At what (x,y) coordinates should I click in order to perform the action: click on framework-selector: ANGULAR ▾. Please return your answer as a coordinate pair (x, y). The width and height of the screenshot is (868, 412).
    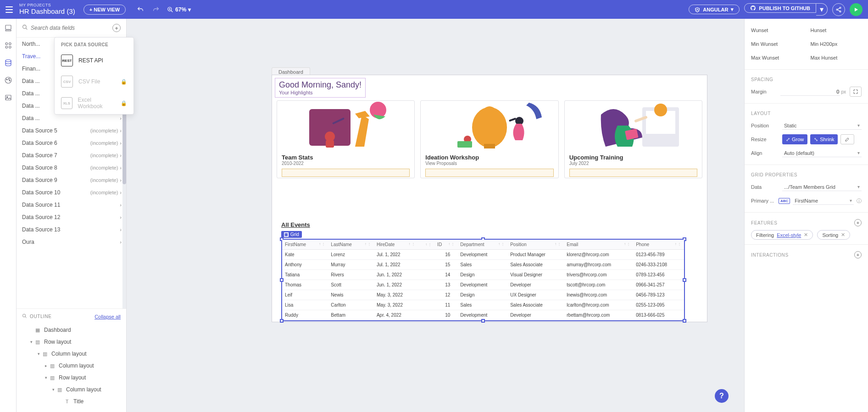
    Looking at the image, I should click on (714, 9).